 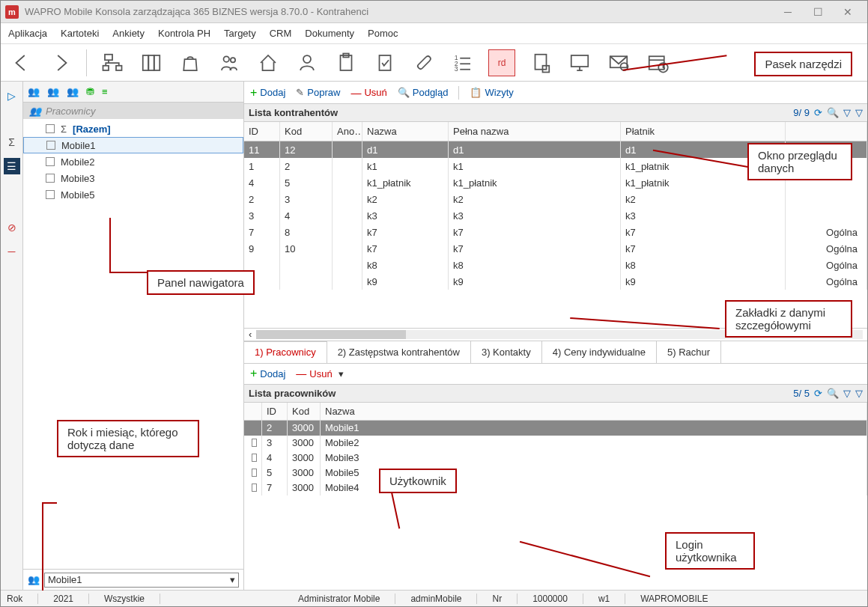 I want to click on rd-icon: rd, so click(x=502, y=63).